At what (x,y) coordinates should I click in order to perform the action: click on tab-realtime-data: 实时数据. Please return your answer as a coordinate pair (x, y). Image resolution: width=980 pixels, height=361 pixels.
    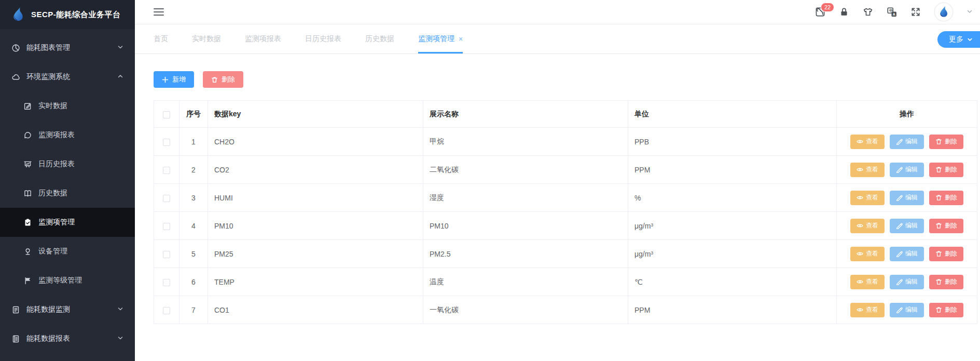
    Looking at the image, I should click on (206, 39).